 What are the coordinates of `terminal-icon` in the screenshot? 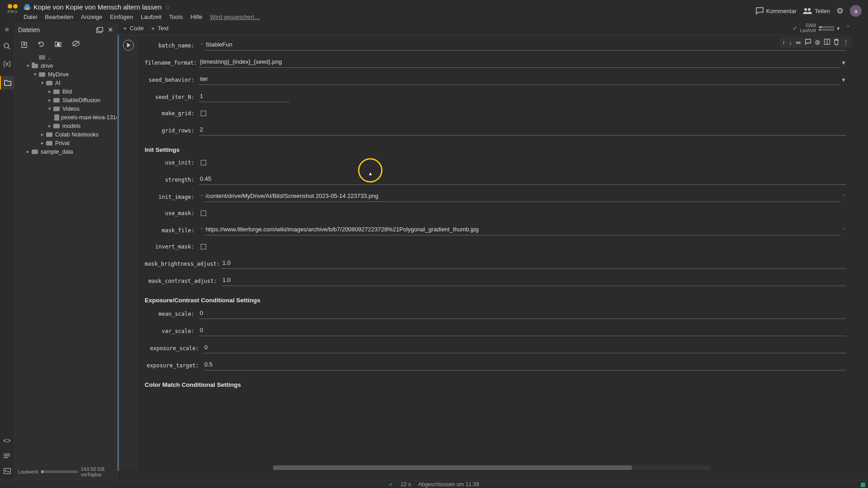 It's located at (7, 471).